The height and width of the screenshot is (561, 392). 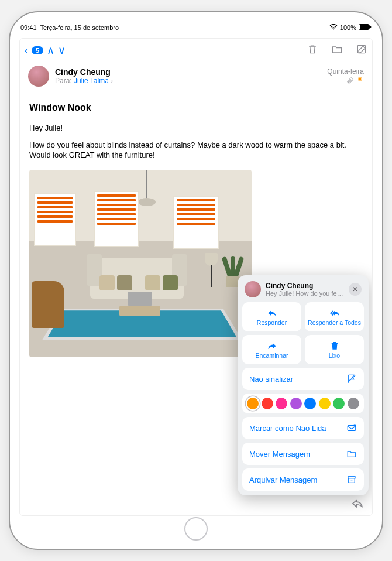 I want to click on reply-label: Responder, so click(x=271, y=323).